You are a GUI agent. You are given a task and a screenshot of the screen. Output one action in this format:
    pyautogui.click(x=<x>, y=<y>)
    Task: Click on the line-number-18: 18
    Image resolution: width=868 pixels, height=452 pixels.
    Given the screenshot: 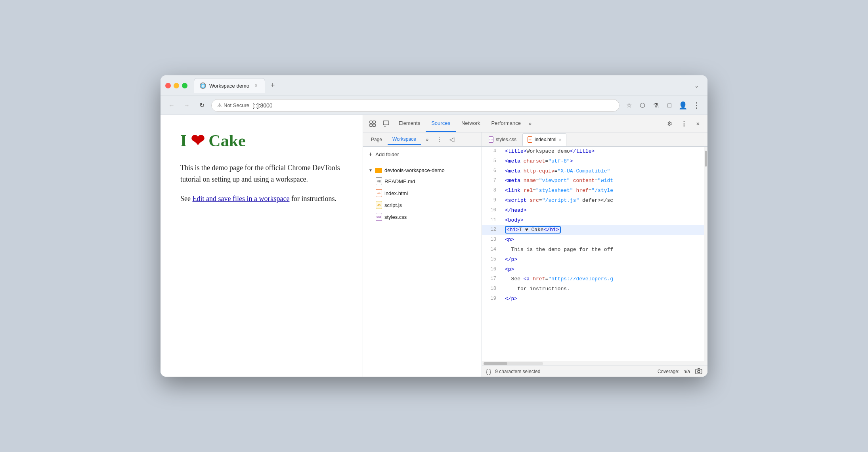 What is the action you would take?
    pyautogui.click(x=492, y=289)
    